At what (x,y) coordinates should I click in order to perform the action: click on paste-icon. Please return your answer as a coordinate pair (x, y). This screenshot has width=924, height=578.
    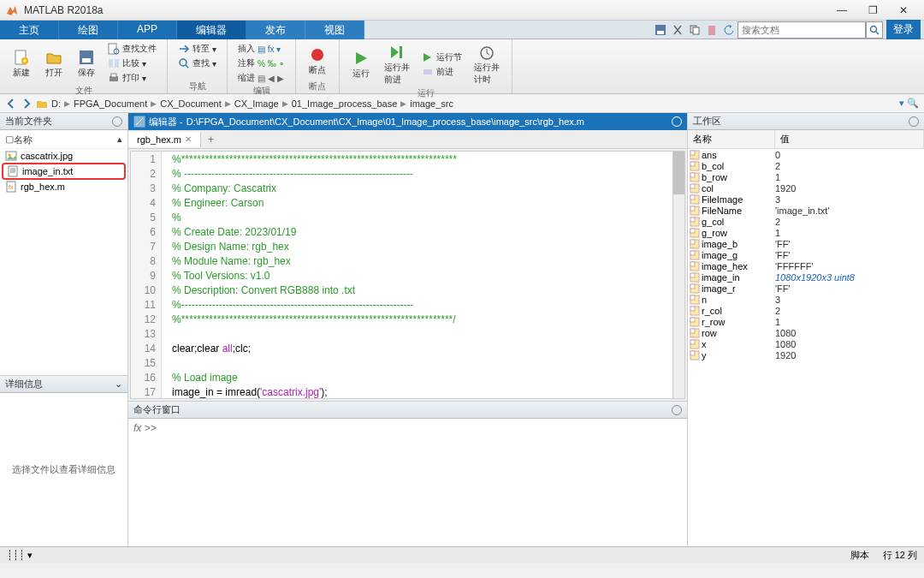
    Looking at the image, I should click on (712, 30).